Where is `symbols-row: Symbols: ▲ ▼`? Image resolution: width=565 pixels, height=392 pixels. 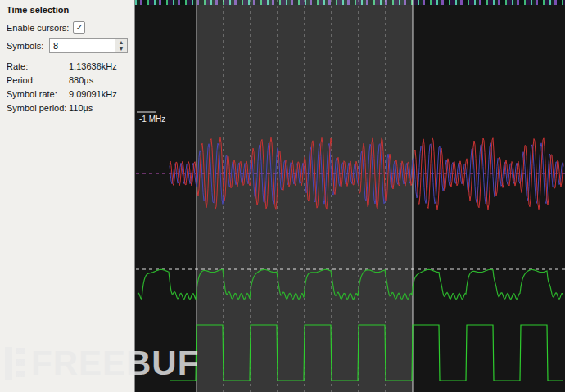
symbols-row: Symbols: ▲ ▼ is located at coordinates (67, 46).